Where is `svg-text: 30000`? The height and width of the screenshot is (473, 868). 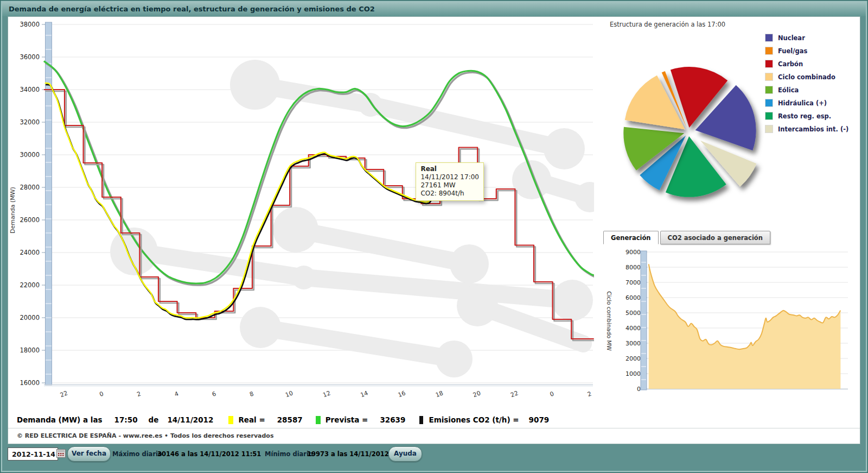
svg-text: 30000 is located at coordinates (29, 155).